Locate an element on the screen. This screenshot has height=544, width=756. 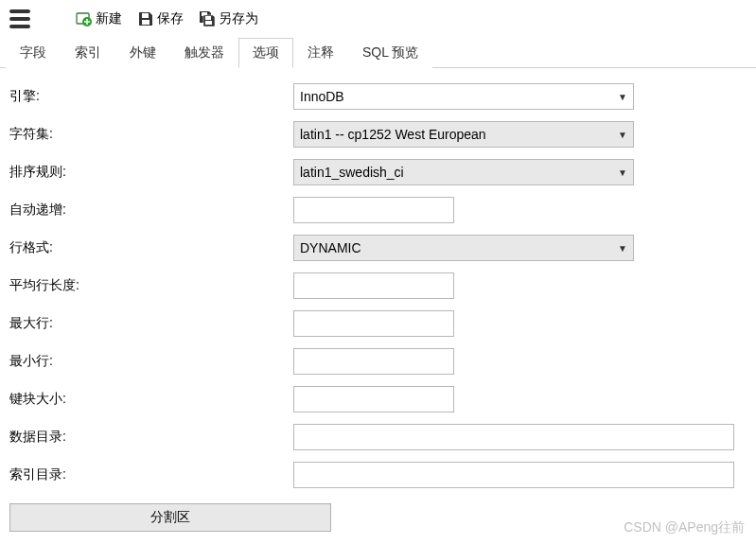
charset-value: latin1 -- cp1252 West European is located at coordinates (394, 134).